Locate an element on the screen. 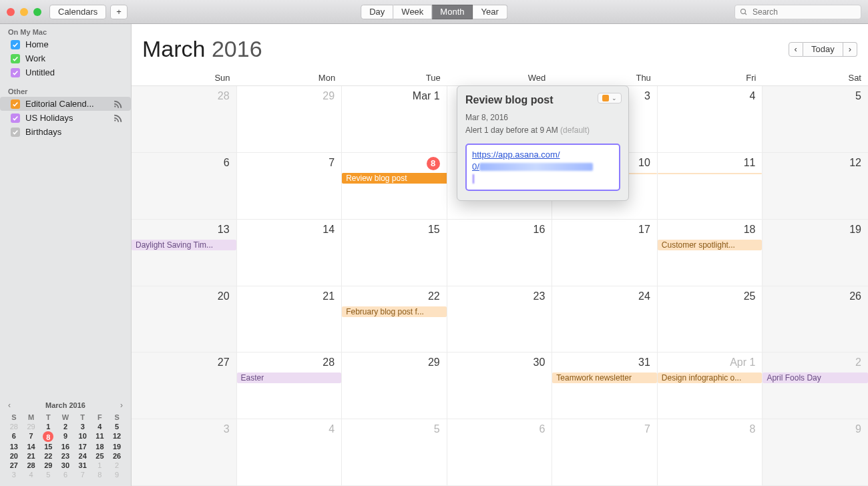 This screenshot has width=868, height=486. day-cell: 14 is located at coordinates (290, 253).